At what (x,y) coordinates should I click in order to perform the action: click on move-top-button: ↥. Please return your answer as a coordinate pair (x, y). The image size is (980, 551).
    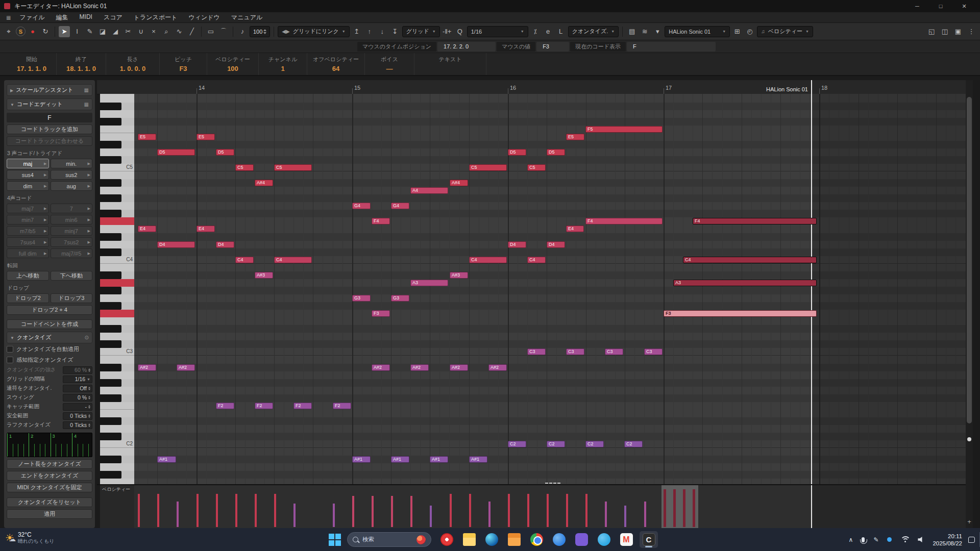
    Looking at the image, I should click on (357, 32).